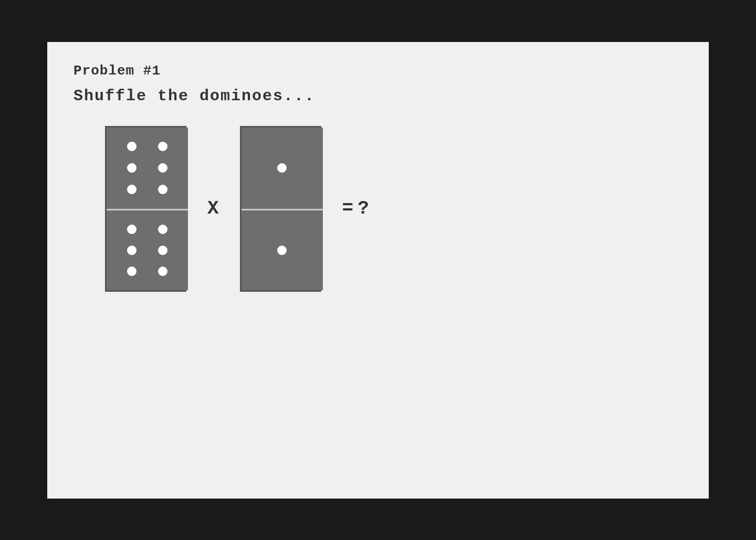  What do you see at coordinates (280, 209) in the screenshot?
I see `domino-right` at bounding box center [280, 209].